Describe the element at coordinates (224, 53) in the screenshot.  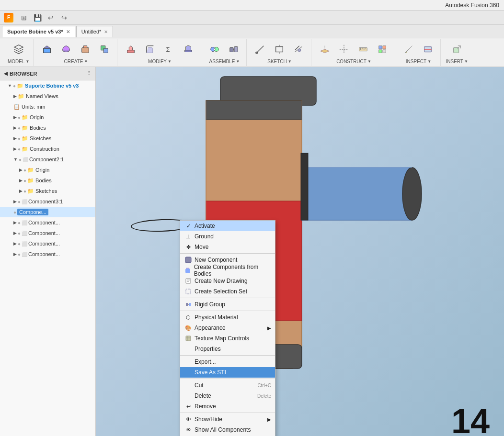
I see `toolbar-group-assemble: ASSEMBLE ▼` at that location.